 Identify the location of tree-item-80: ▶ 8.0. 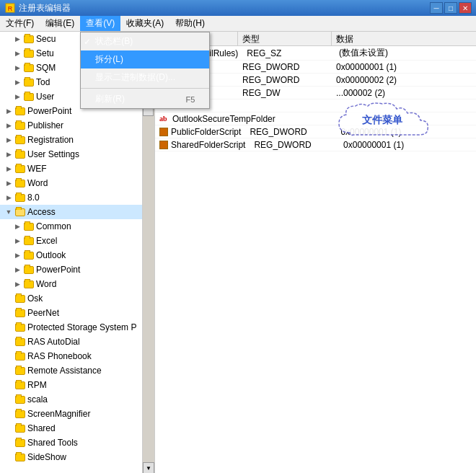
(77, 198).